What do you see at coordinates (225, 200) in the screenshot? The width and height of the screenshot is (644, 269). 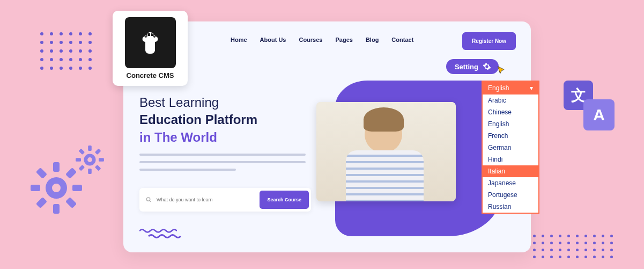 I see `search-bar: Search Course` at bounding box center [225, 200].